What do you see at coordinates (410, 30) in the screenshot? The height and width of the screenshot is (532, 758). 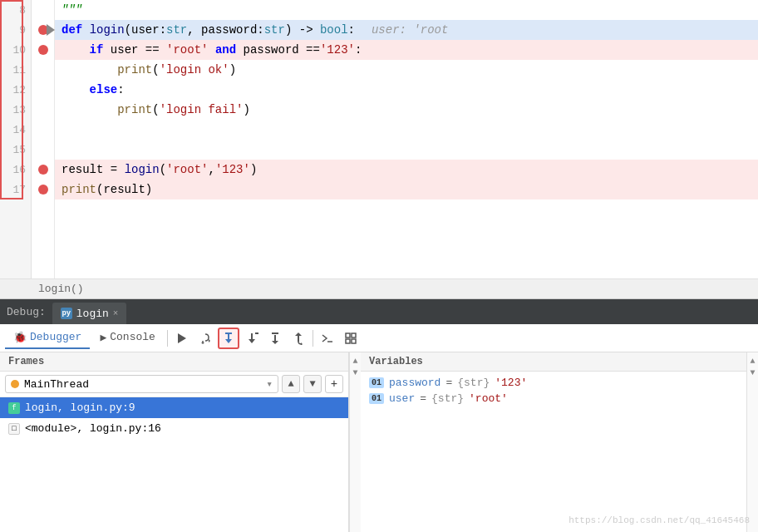 I see `hint-text-9: user: 'root` at bounding box center [410, 30].